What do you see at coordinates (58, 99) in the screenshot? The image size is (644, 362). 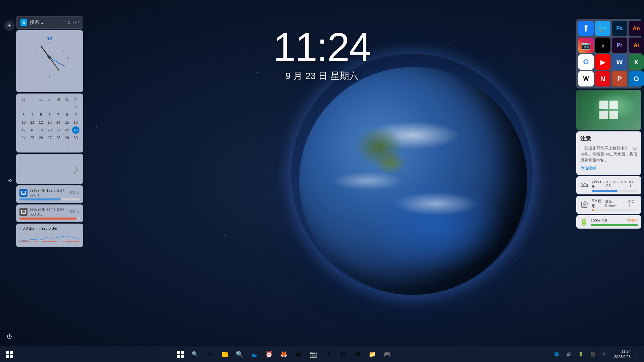 I see `cal-thu: 四` at bounding box center [58, 99].